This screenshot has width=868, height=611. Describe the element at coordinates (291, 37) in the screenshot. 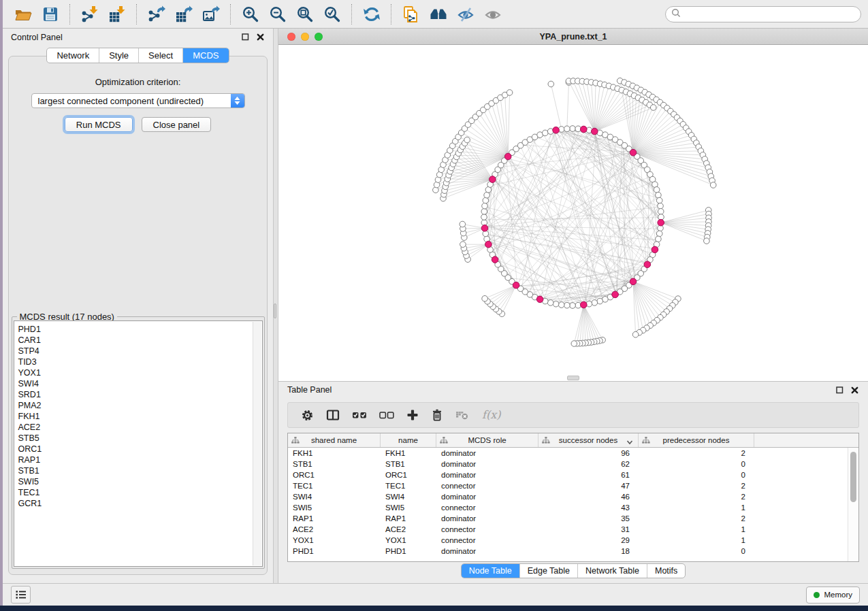

I see `traffic-light-close` at that location.